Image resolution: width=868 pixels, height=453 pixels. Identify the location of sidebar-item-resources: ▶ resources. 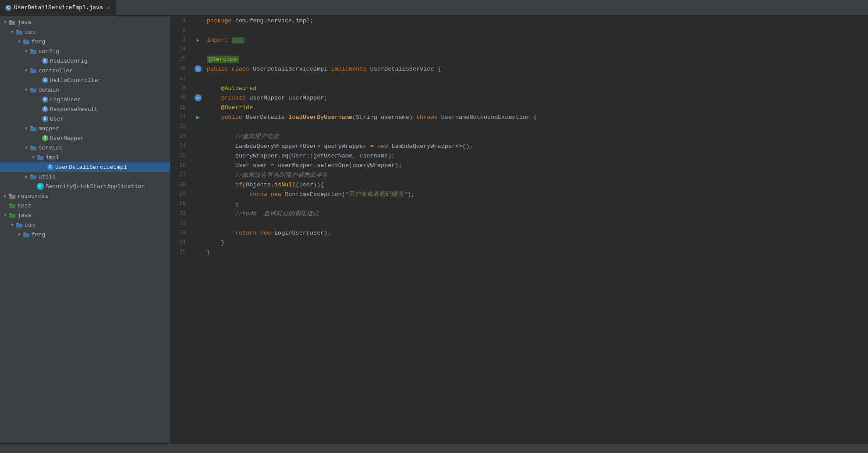
(85, 196).